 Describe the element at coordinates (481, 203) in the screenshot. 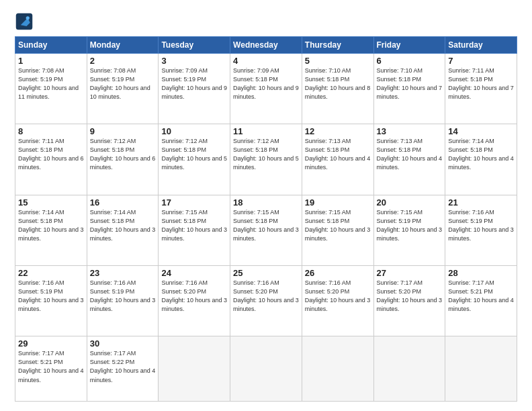

I see `day-number: 21` at that location.